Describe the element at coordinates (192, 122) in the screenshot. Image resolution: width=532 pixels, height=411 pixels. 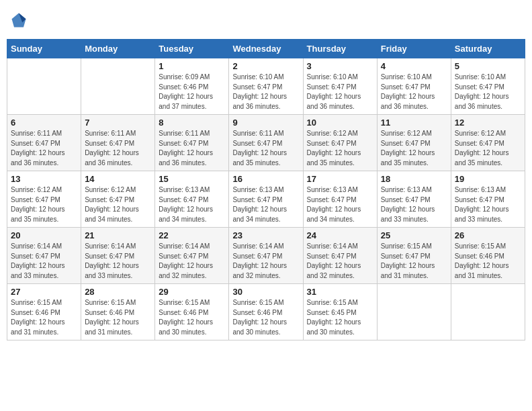
I see `day-number: 8` at that location.